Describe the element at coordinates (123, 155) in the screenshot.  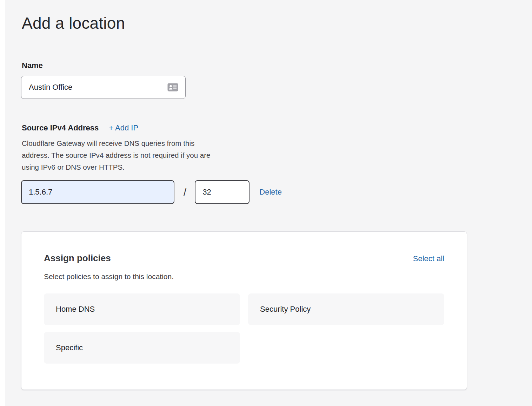
I see `source-ip-description: Cloudflare Gateway will receive DNS quer…` at that location.